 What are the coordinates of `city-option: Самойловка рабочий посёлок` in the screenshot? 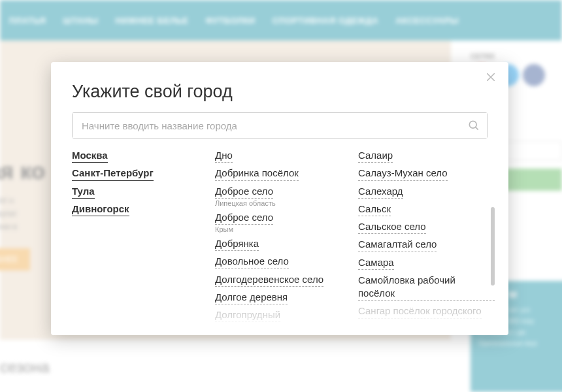 It's located at (426, 287).